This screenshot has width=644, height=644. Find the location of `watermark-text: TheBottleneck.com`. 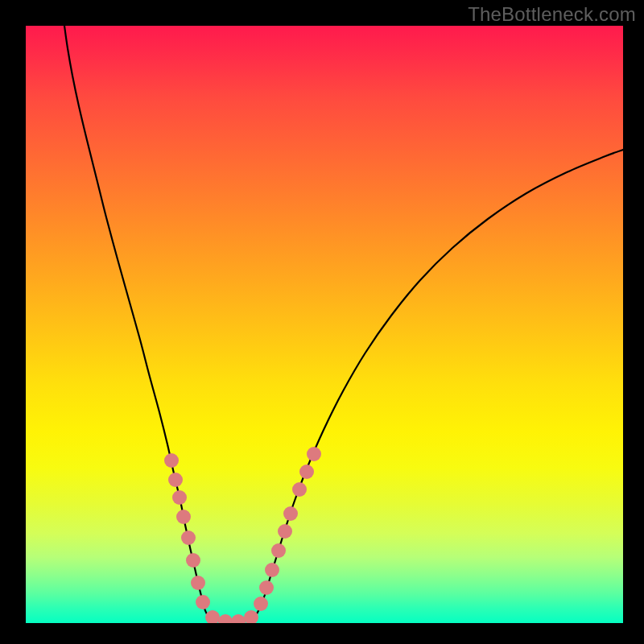

watermark-text: TheBottleneck.com is located at coordinates (552, 14).